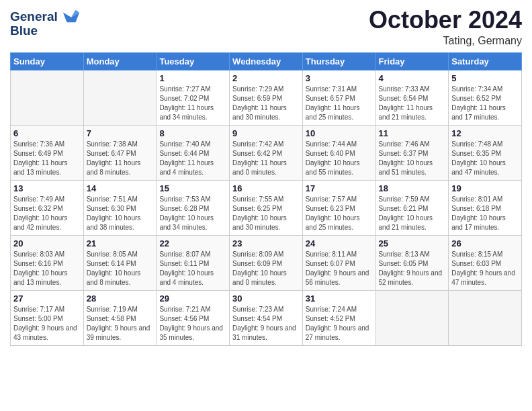 Image resolution: width=532 pixels, height=411 pixels. Describe the element at coordinates (266, 27) in the screenshot. I see `page-header: General Blue October 2024 Tating, German…` at that location.